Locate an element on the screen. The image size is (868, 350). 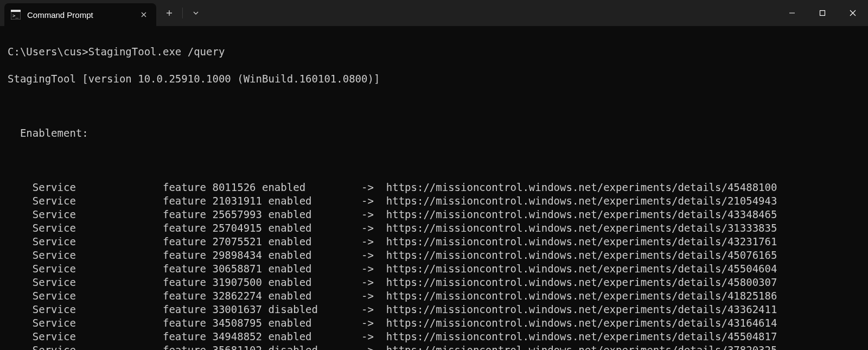
row-feature: feature 8011526 enabled is located at coordinates (262, 188).